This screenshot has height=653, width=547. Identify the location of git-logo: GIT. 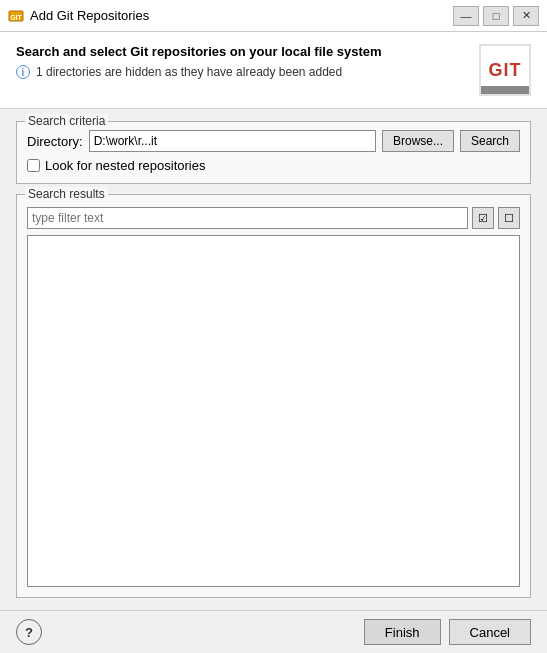
(505, 70).